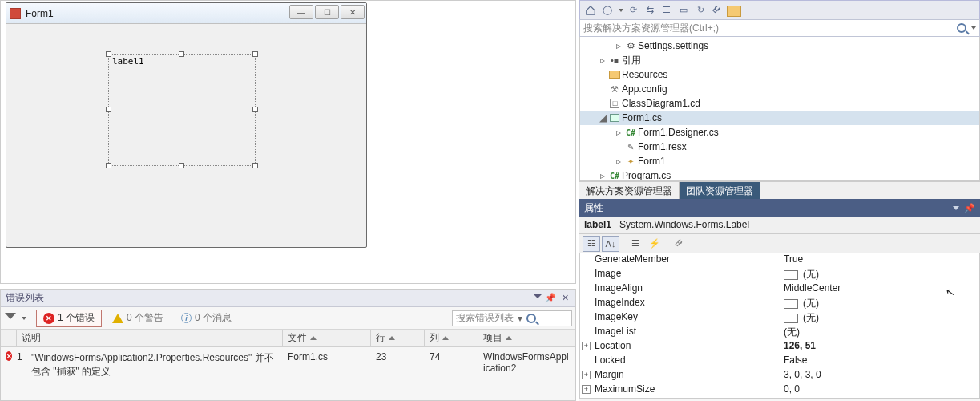 Image resolution: width=980 pixels, height=401 pixels. What do you see at coordinates (734, 11) in the screenshot?
I see `open-folder-icon` at bounding box center [734, 11].